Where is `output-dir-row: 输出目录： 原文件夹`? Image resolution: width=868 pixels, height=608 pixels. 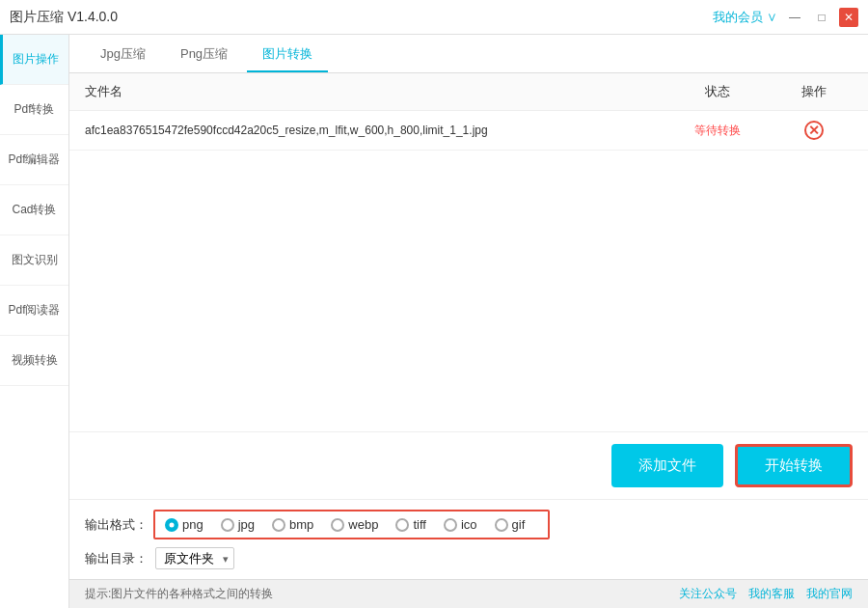
output-dir-row: 输出目录： 原文件夹 is located at coordinates (469, 558).